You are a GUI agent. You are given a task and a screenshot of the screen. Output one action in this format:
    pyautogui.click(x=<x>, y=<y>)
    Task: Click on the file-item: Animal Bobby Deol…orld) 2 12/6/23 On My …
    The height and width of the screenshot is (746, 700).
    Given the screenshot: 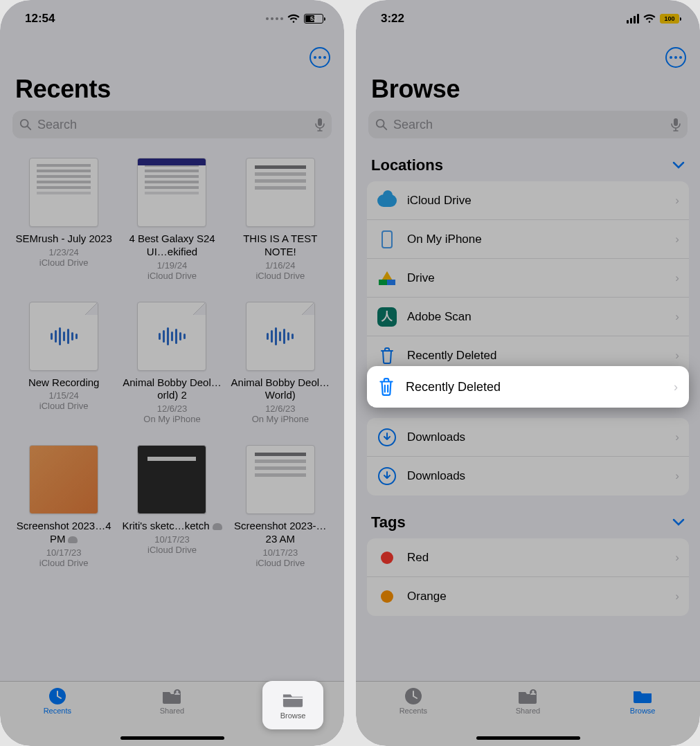 What is the action you would take?
    pyautogui.click(x=172, y=363)
    